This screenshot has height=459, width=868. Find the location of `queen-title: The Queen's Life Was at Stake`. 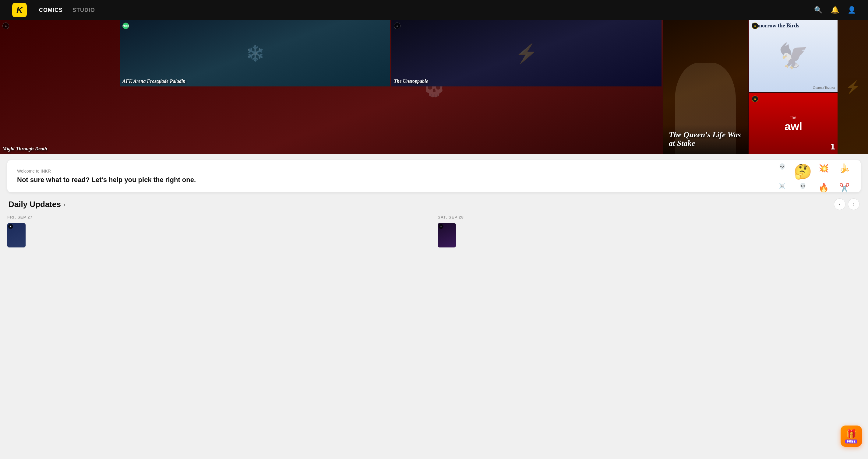

queen-title: The Queen's Life Was at Stake is located at coordinates (706, 139).